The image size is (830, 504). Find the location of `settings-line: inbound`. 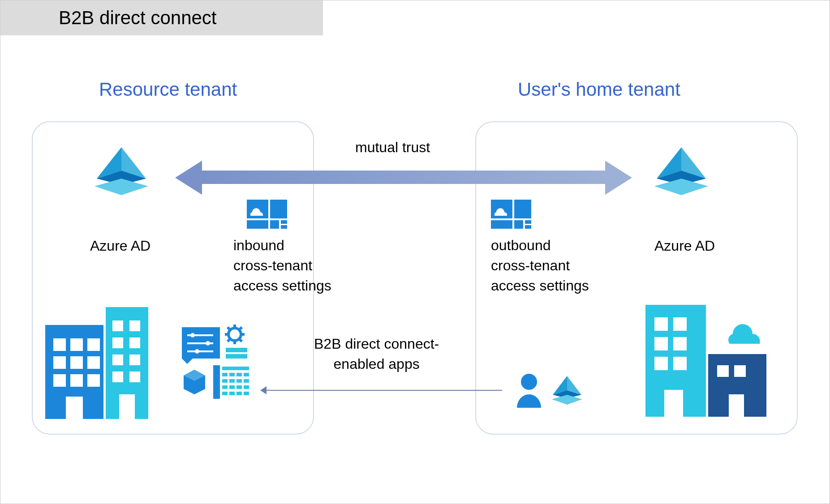

settings-line: inbound is located at coordinates (259, 245).